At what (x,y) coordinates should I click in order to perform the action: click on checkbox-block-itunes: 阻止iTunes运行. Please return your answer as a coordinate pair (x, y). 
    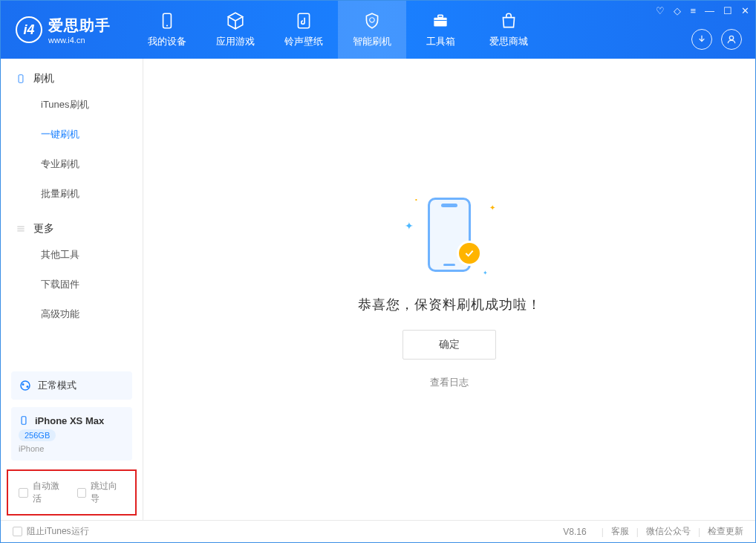
    Looking at the image, I should click on (50, 532).